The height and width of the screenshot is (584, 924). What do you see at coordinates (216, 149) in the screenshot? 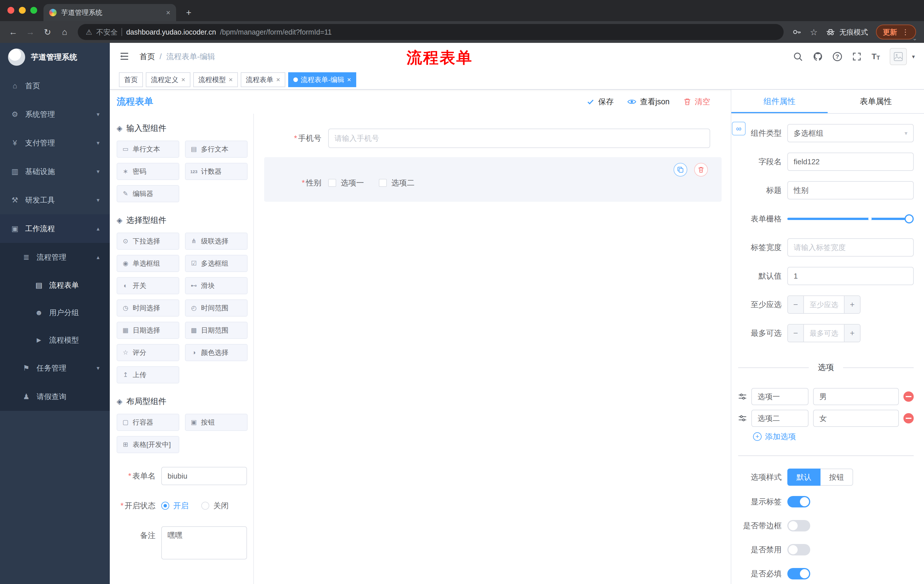
I see `palette-item: ▤多行文本` at bounding box center [216, 149].